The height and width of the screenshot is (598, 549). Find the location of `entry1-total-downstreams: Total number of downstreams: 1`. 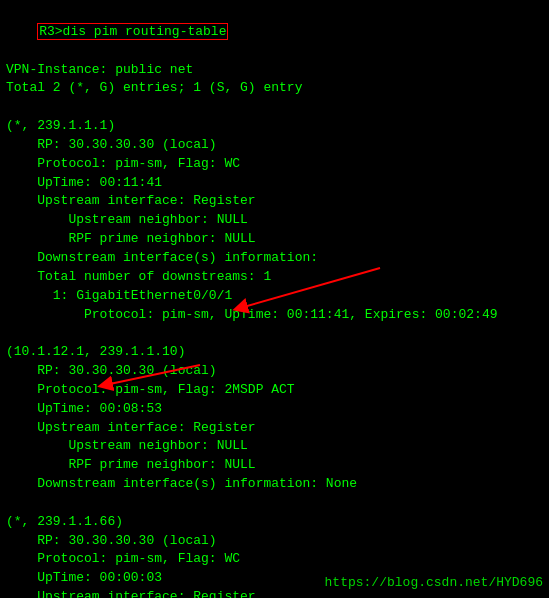

entry1-total-downstreams: Total number of downstreams: 1 is located at coordinates (274, 278).